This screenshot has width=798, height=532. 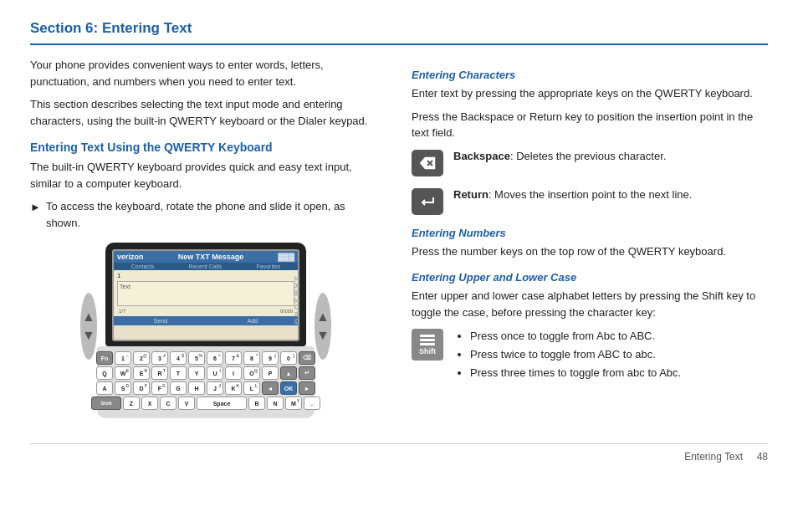 What do you see at coordinates (197, 373) in the screenshot?
I see `key-y: Y` at bounding box center [197, 373].